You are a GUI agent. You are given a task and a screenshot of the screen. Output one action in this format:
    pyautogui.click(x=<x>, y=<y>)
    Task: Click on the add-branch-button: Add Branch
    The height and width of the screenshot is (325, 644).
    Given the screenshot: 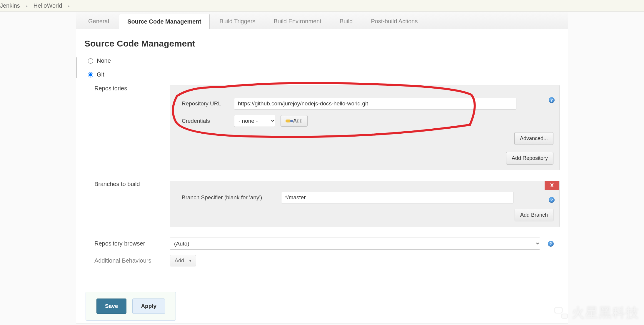 What is the action you would take?
    pyautogui.click(x=534, y=215)
    